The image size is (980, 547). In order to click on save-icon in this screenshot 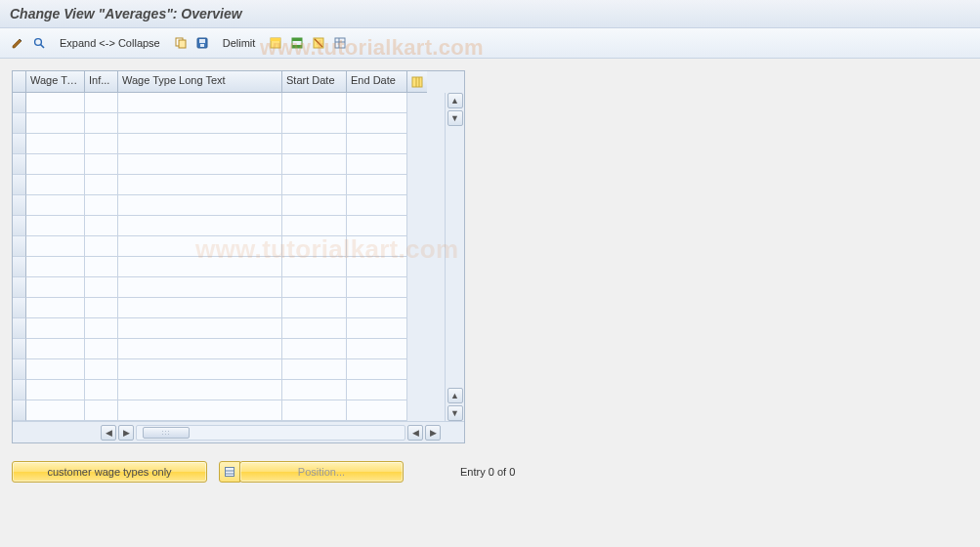, I will do `click(202, 43)`.